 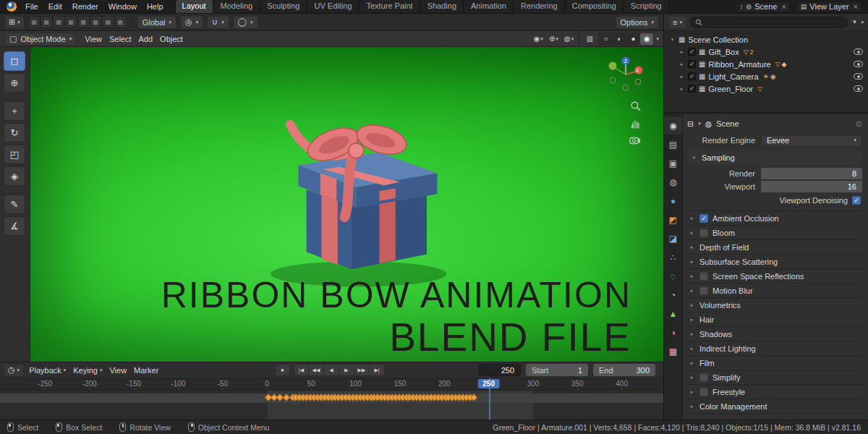 What do you see at coordinates (635, 123) in the screenshot?
I see `pan-hand-icon` at bounding box center [635, 123].